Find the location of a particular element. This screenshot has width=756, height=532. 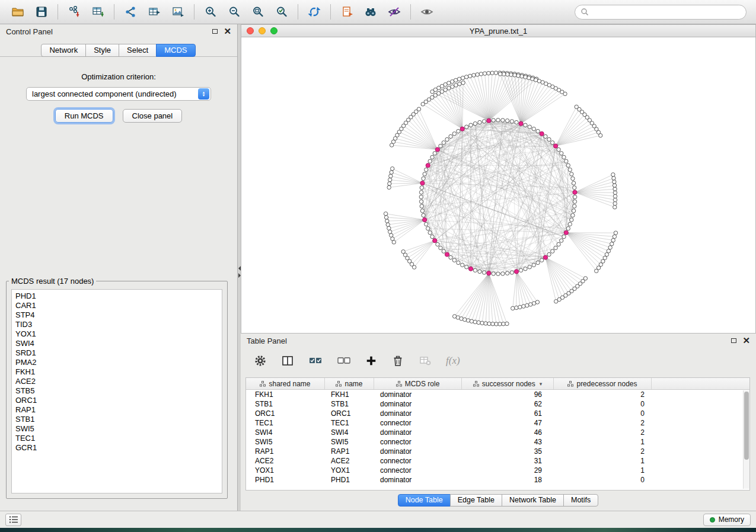

float-panel-icon is located at coordinates (215, 31).